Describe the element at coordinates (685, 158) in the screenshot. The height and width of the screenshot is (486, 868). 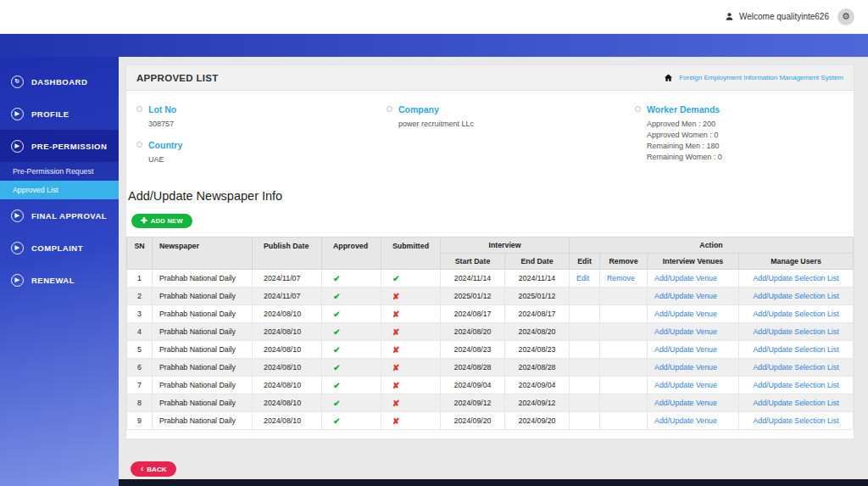
I see `remaining-women-value: Remaining Women : 0` at that location.